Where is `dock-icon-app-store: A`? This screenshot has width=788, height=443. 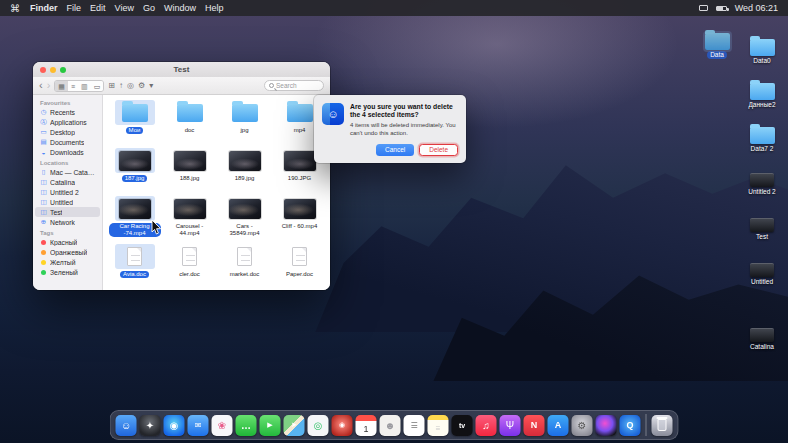 dock-icon-app-store: A is located at coordinates (558, 426).